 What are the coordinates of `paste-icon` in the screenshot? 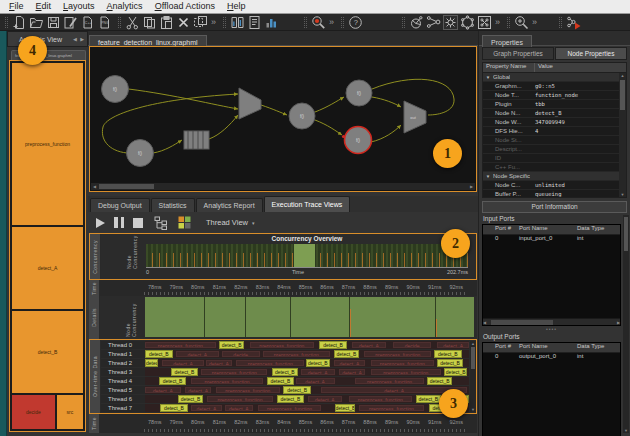 It's located at (166, 22).